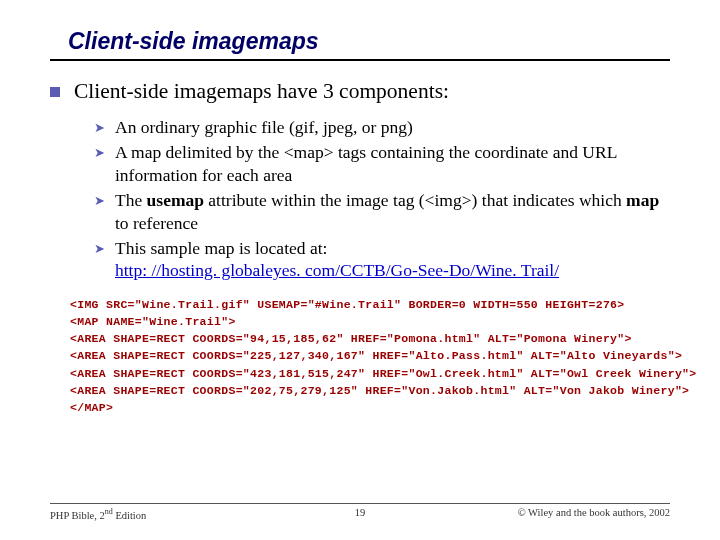  What do you see at coordinates (55, 92) in the screenshot?
I see `square-bullet-icon` at bounding box center [55, 92].